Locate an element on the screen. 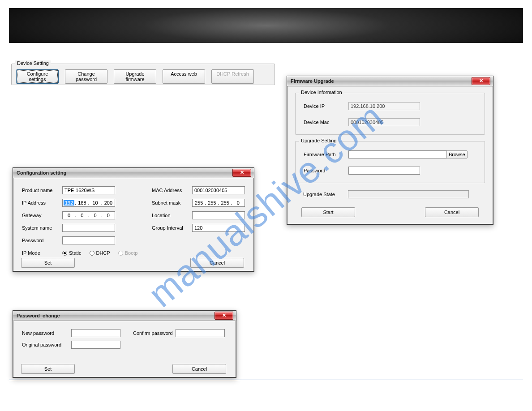 Image resolution: width=532 pixels, height=411 pixels. config-cancel-button: Cancel is located at coordinates (217, 263).